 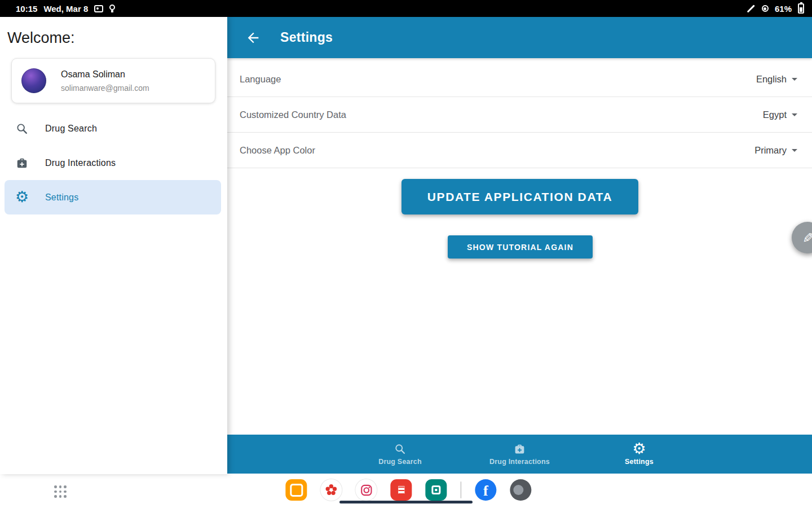 I want to click on app-drawer-button, so click(x=60, y=492).